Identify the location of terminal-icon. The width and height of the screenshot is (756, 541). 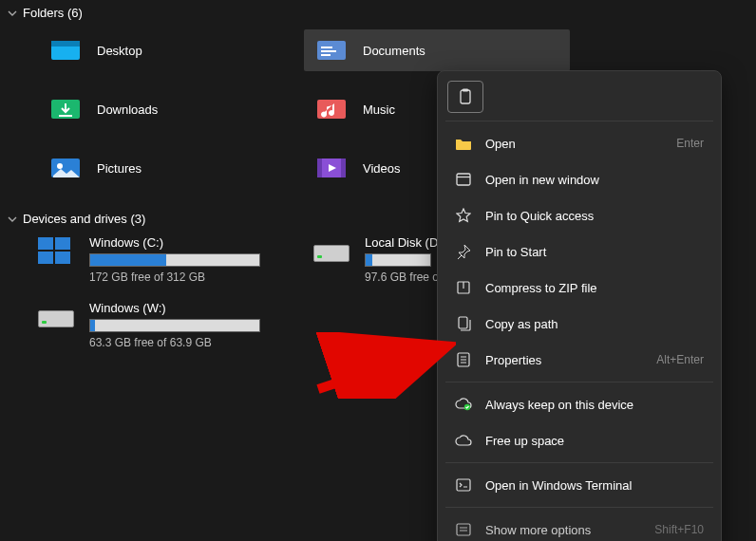
(463, 485).